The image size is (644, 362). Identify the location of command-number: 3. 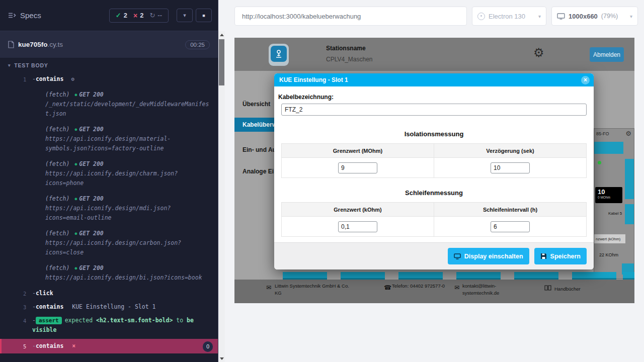
(25, 308).